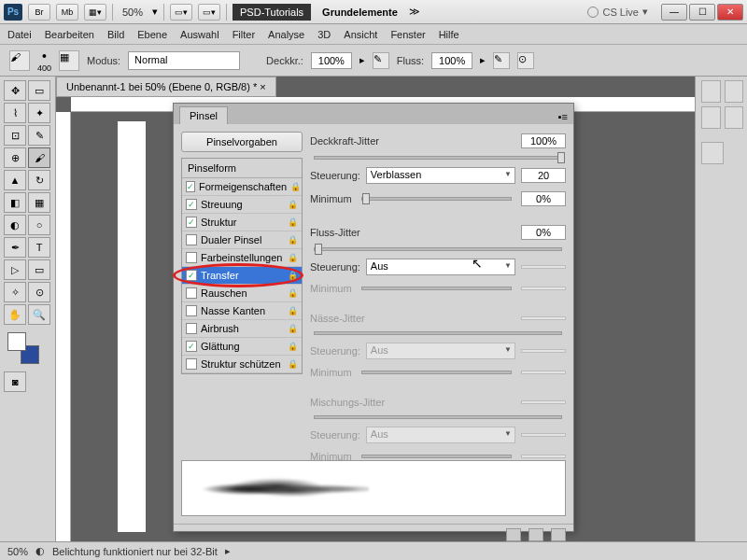 The height and width of the screenshot is (560, 747). What do you see at coordinates (242, 258) in the screenshot?
I see `brush-option-farbeinstellungen: Farbeinstellungen🔒` at bounding box center [242, 258].